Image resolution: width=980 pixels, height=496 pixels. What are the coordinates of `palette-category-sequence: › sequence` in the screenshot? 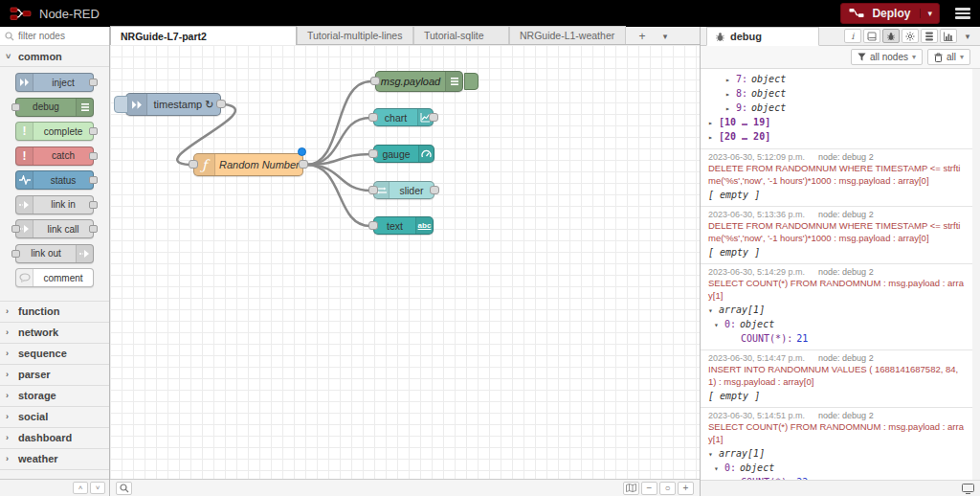 It's located at (55, 354).